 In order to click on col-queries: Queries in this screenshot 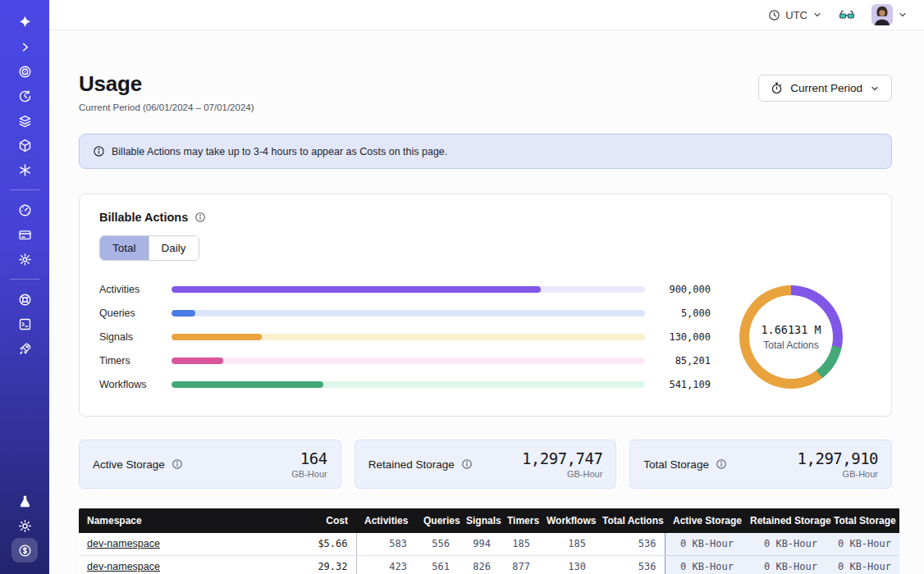, I will do `click(437, 521)`.